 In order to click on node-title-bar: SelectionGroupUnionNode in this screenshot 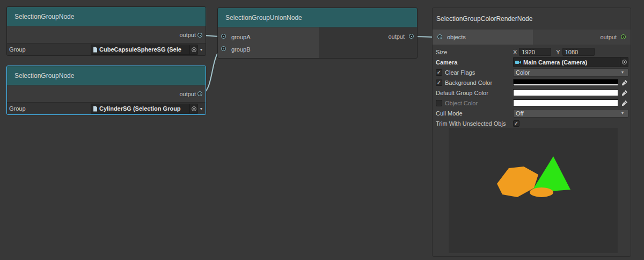, I will do `click(318, 18)`.